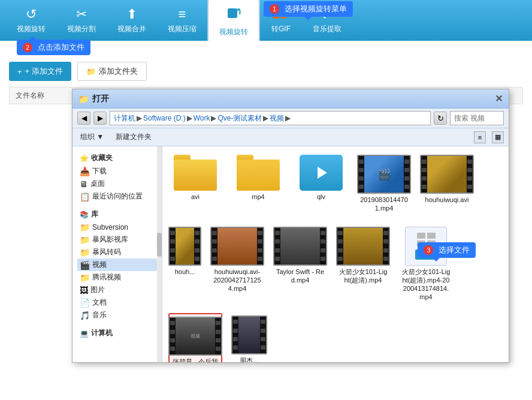 This screenshot has width=532, height=400. I want to click on video-zhang-label: 张碧晨 - 今后我与自己流浪.mp4, so click(195, 360).